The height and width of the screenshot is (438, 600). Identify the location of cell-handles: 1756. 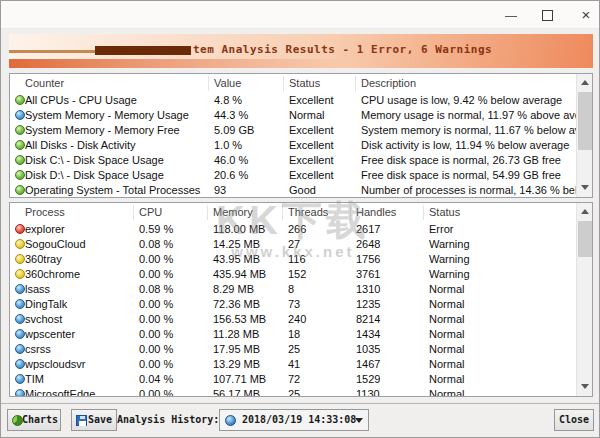
(368, 260).